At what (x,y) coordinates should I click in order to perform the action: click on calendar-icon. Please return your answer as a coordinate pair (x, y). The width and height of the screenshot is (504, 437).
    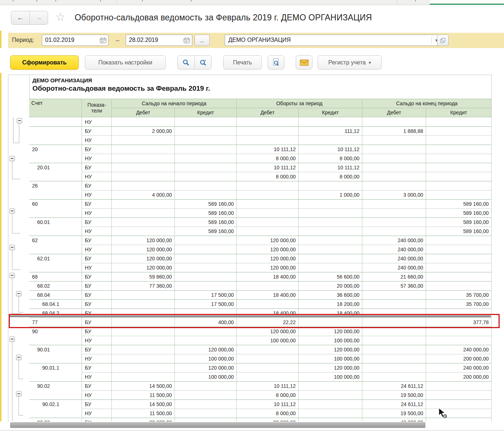
    Looking at the image, I should click on (187, 40).